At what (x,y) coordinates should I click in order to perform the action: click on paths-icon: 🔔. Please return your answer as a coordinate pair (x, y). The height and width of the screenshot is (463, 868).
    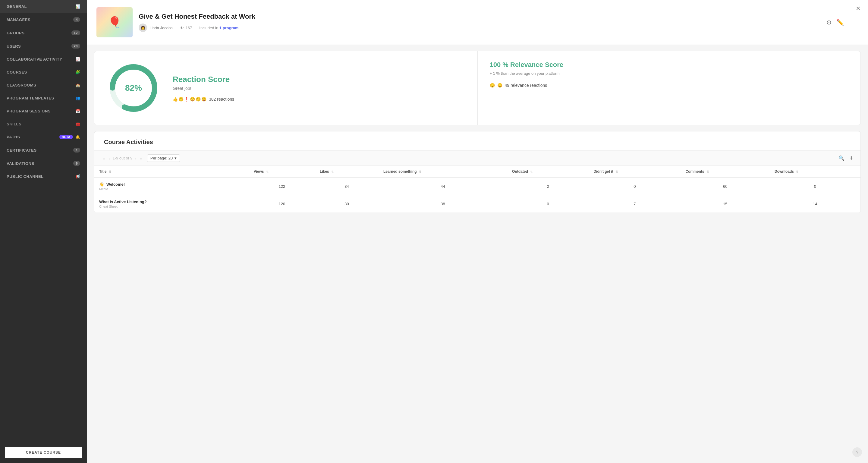
    Looking at the image, I should click on (78, 137).